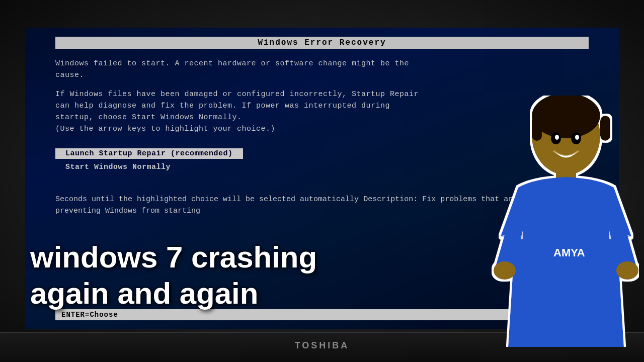  I want to click on option-start-normally: Start Windows Normally, so click(287, 167).